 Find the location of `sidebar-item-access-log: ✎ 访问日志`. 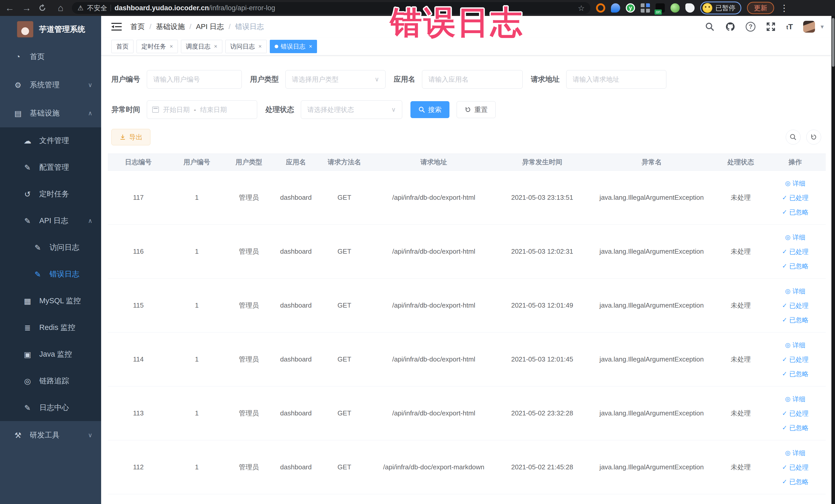

sidebar-item-access-log: ✎ 访问日志 is located at coordinates (50, 247).